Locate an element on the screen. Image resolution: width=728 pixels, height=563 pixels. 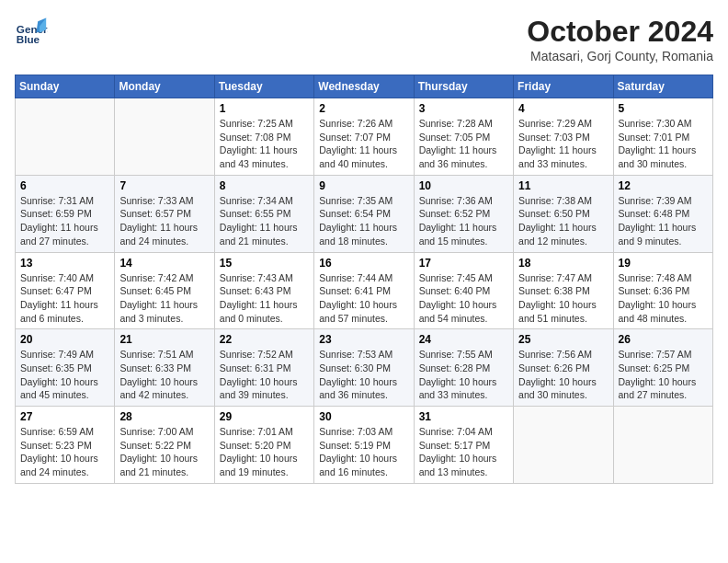
calendar-title: October 2024 is located at coordinates (620, 31).